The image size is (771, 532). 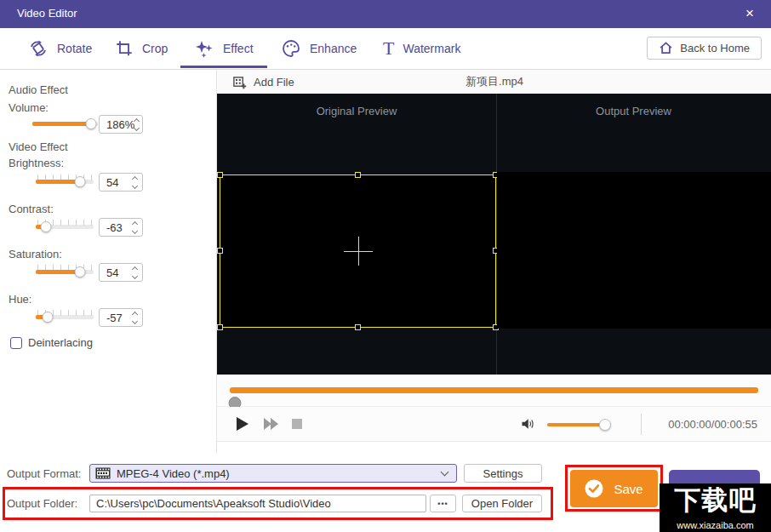 What do you see at coordinates (628, 489) in the screenshot?
I see `save-label: Save` at bounding box center [628, 489].